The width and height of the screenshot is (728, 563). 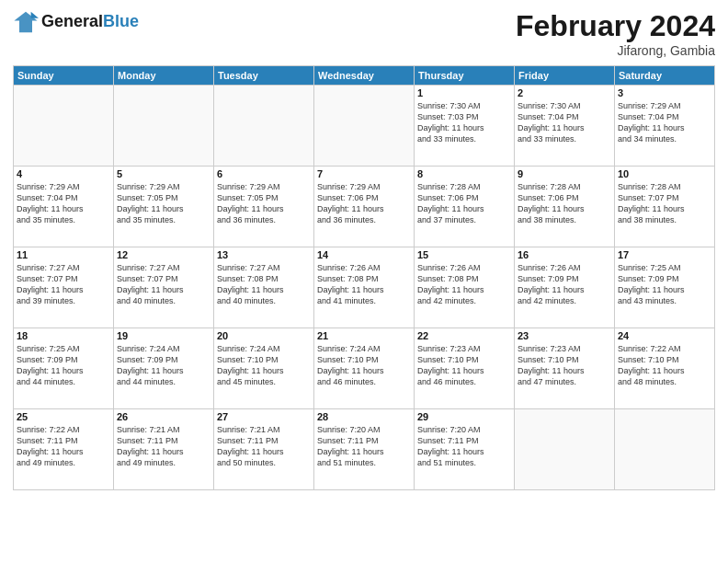 What do you see at coordinates (364, 369) in the screenshot?
I see `calendar-week-row: 18Sunrise: 7:25 AM Sunset: 7:09 PM Dayli…` at bounding box center [364, 369].